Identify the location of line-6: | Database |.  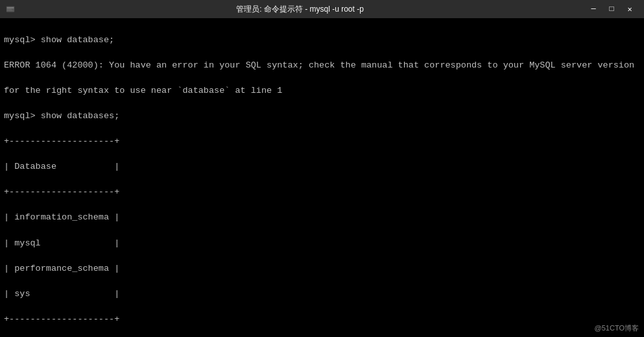
(322, 167).